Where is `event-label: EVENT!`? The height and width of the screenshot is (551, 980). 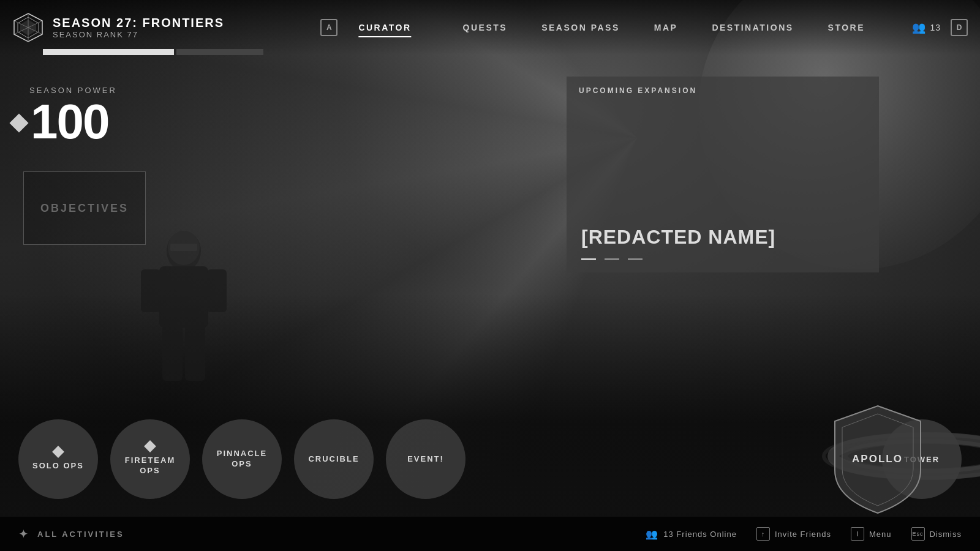
event-label: EVENT! is located at coordinates (426, 459).